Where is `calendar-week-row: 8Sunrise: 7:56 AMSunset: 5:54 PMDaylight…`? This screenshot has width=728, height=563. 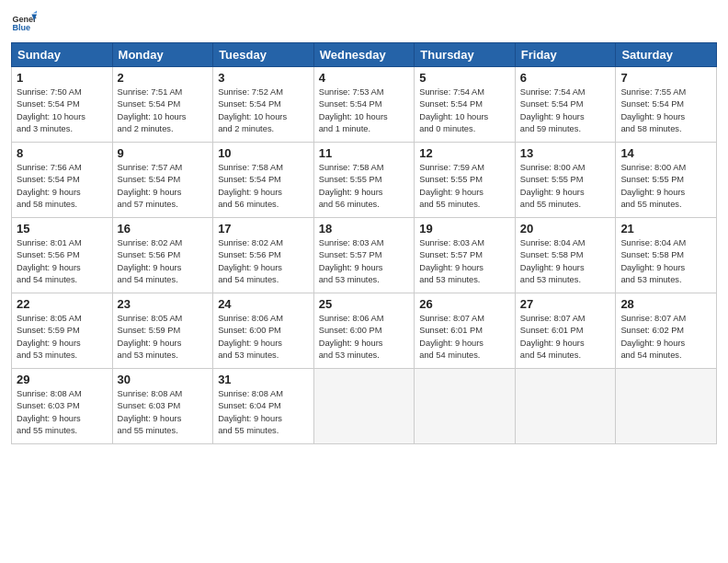
calendar-week-row: 8Sunrise: 7:56 AMSunset: 5:54 PMDaylight… is located at coordinates (364, 180).